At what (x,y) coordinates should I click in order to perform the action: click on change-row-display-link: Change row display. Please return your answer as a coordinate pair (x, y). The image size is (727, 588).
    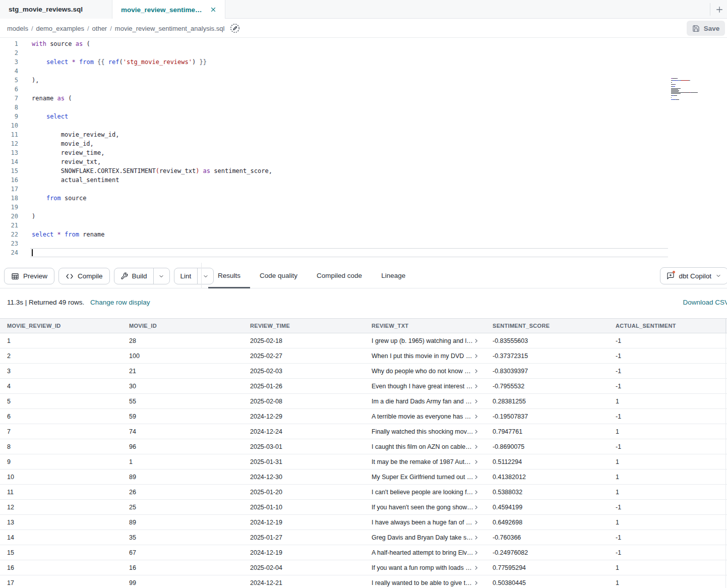
    Looking at the image, I should click on (120, 303).